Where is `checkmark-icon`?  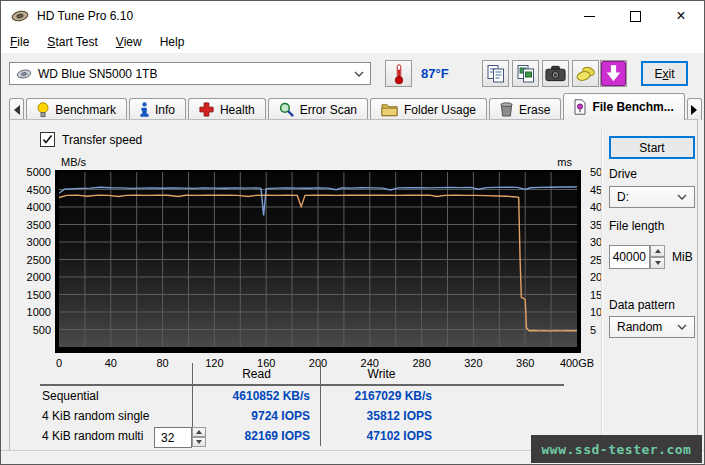
checkmark-icon is located at coordinates (48, 140).